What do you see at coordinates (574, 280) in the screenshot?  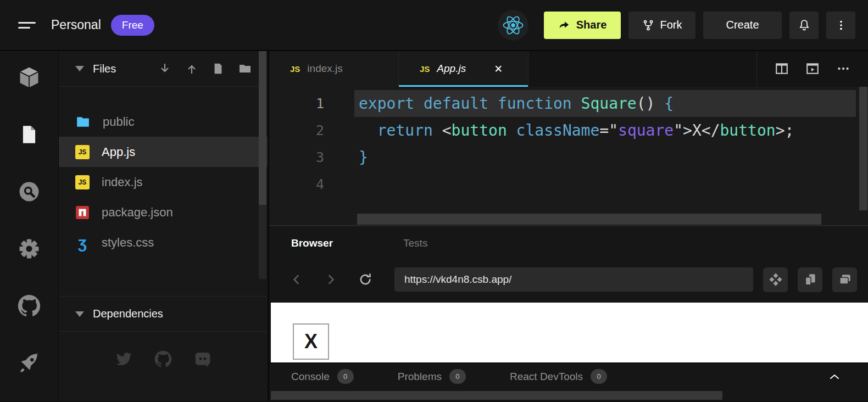 I see `address-bar: https://vkd4n8.csb.app/` at bounding box center [574, 280].